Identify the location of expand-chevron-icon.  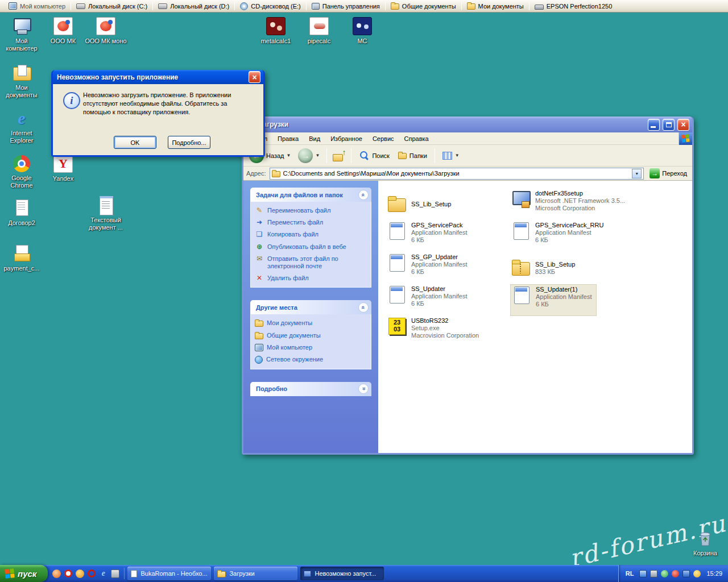
(363, 389).